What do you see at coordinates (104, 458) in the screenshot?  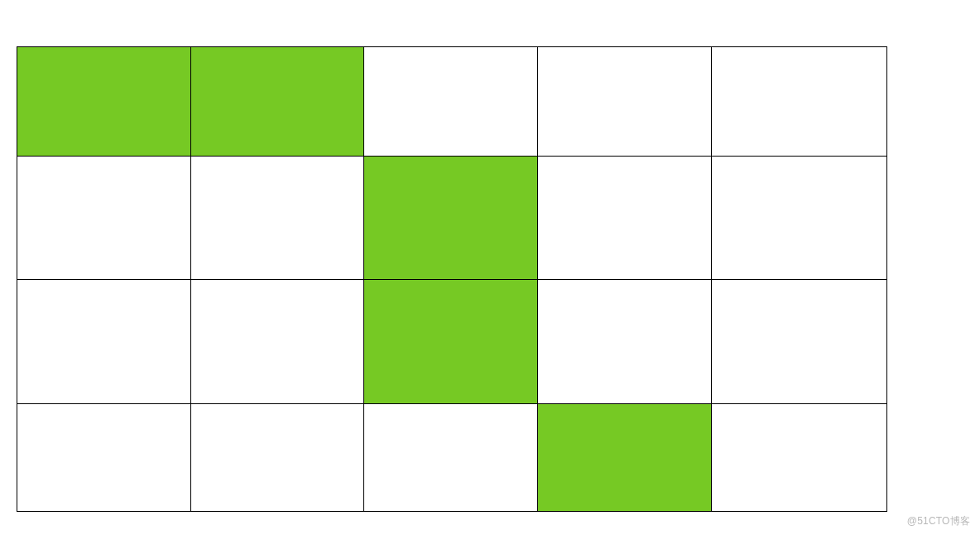 I see `grid-cell-r3-c0` at bounding box center [104, 458].